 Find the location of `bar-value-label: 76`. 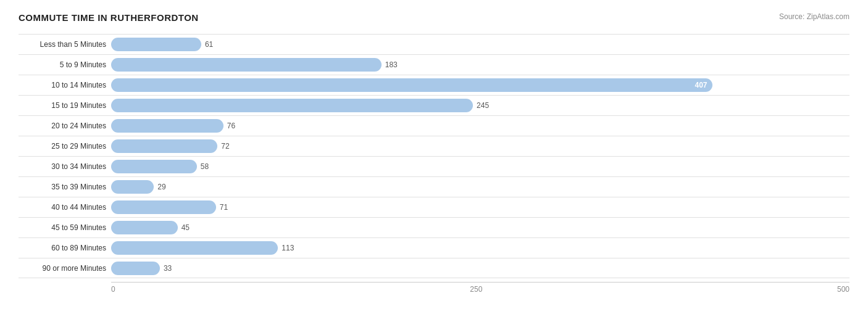

bar-value-label: 76 is located at coordinates (231, 126).